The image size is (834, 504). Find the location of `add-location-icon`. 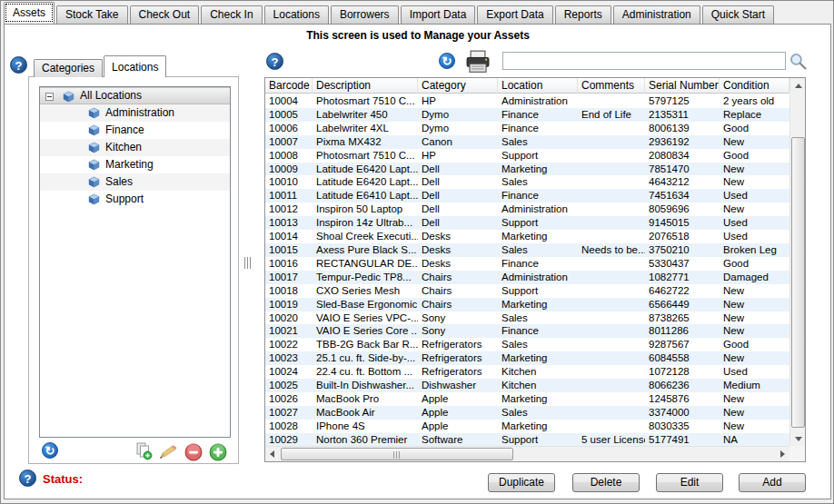

add-location-icon is located at coordinates (218, 452).